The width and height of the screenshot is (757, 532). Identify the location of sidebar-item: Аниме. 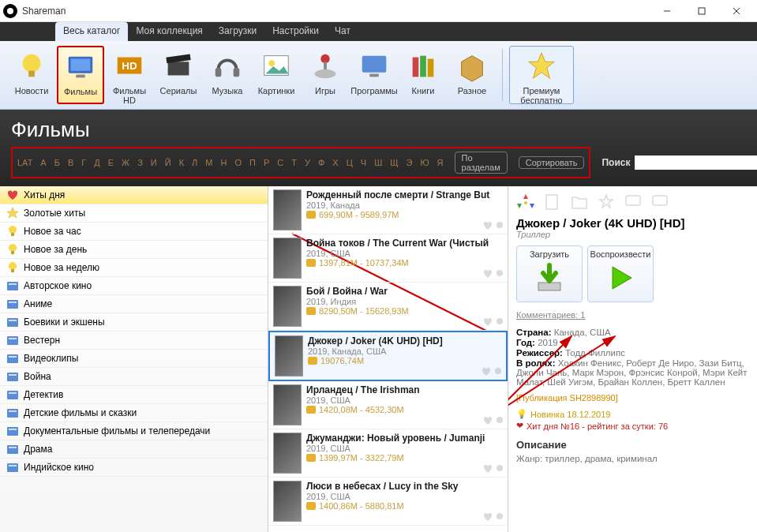
(134, 305).